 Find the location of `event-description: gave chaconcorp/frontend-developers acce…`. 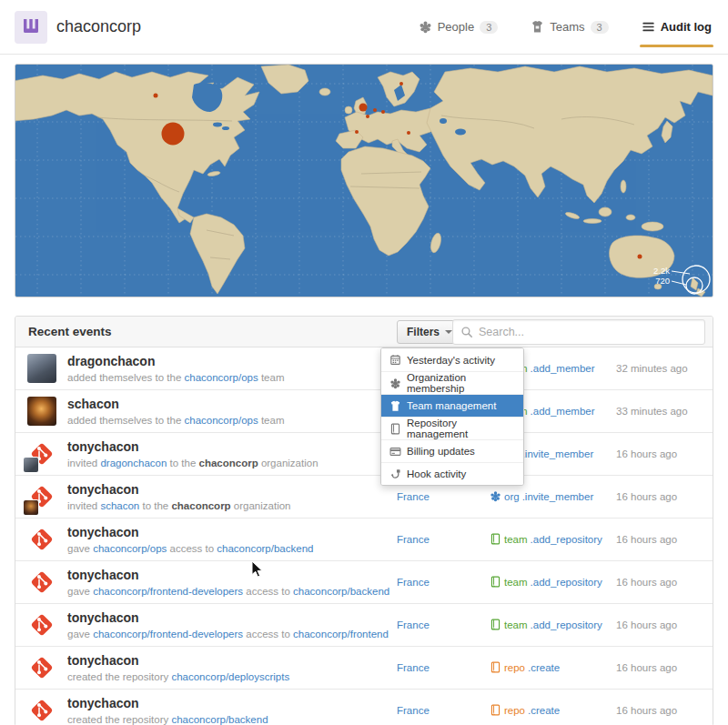

event-description: gave chaconcorp/frontend-developers acce… is located at coordinates (232, 591).